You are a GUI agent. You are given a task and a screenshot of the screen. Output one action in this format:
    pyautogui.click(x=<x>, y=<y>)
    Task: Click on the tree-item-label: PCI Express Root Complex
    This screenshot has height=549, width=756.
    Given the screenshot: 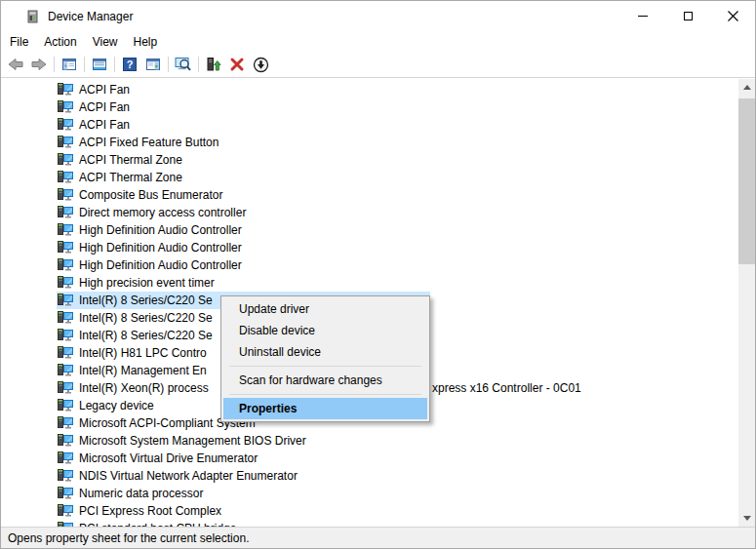 What is the action you would take?
    pyautogui.click(x=150, y=511)
    